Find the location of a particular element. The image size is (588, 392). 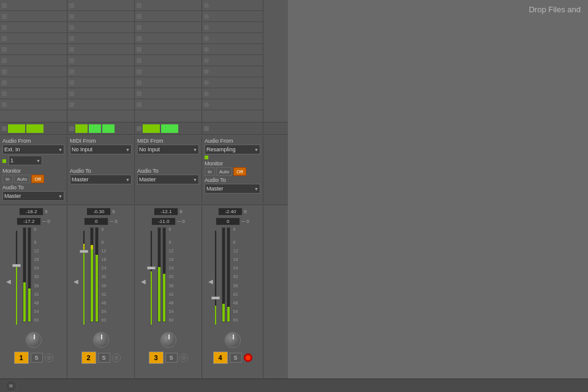

track1-output-dropdown: Master ▼ is located at coordinates (33, 196).